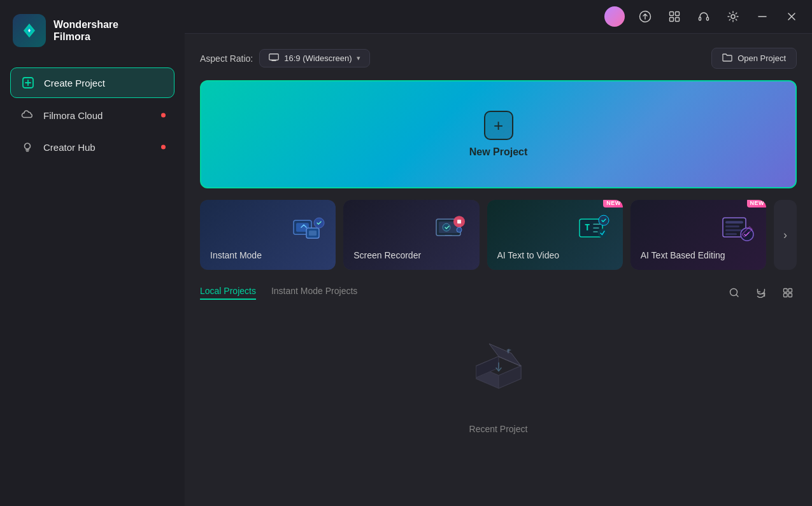 Image resolution: width=812 pixels, height=506 pixels. Describe the element at coordinates (698, 255) in the screenshot. I see `ai-text-based-editing-label: AI Text Based Editing` at that location.